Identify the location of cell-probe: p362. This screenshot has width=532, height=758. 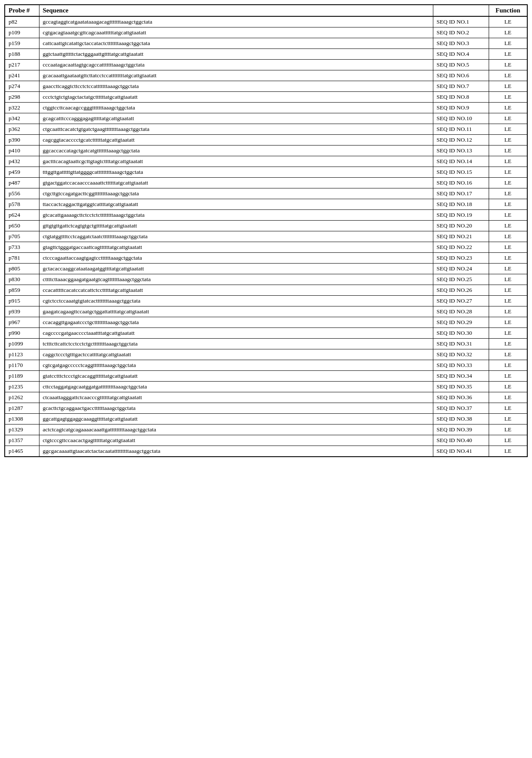
(22, 130).